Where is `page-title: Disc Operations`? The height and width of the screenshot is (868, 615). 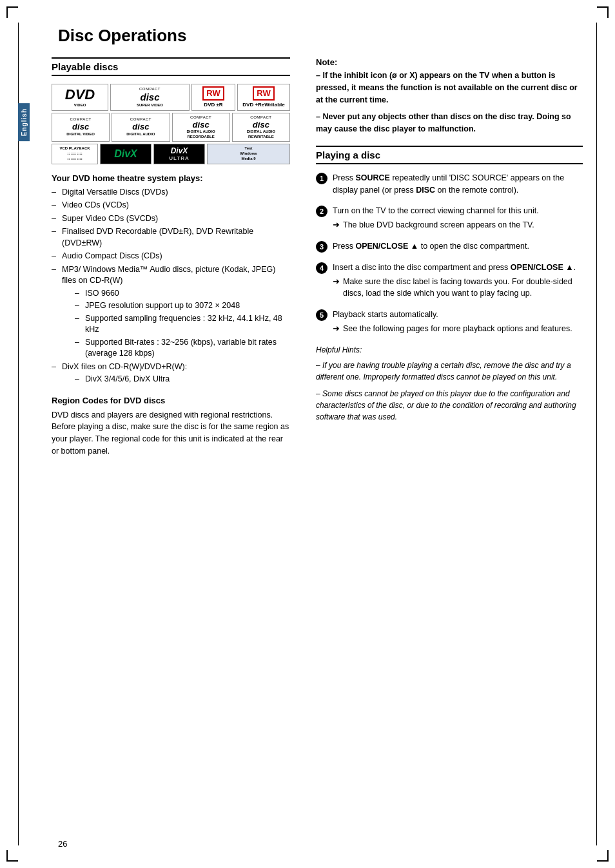 page-title: Disc Operations is located at coordinates (320, 36).